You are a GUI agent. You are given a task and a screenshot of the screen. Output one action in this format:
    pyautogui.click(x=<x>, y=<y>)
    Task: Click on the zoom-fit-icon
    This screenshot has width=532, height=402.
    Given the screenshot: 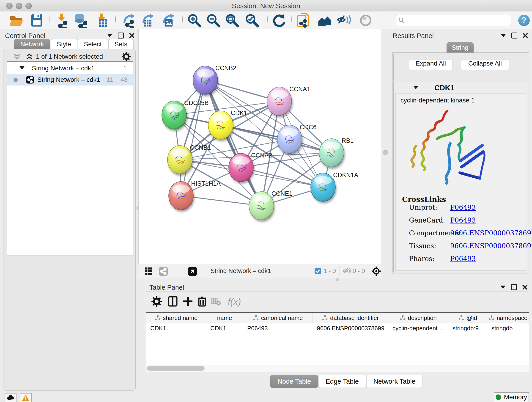 What is the action you would take?
    pyautogui.click(x=232, y=20)
    